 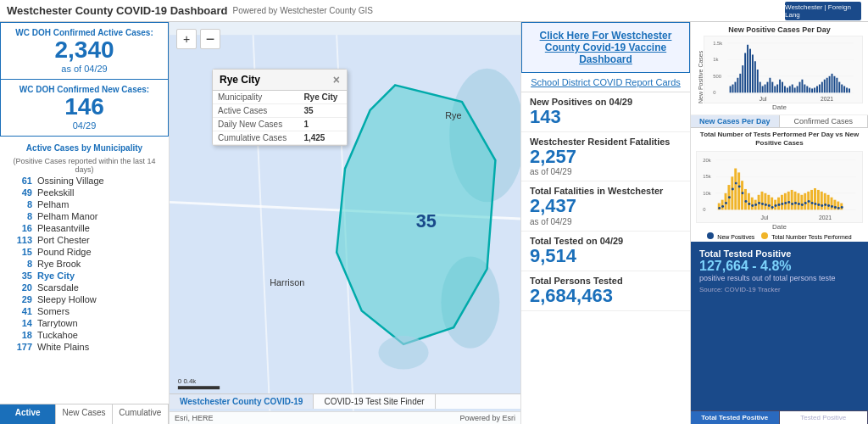 What do you see at coordinates (605, 206) in the screenshot?
I see `total-fatalities-row: Total Fatalities in Westchester 2,437 as…` at bounding box center [605, 206].